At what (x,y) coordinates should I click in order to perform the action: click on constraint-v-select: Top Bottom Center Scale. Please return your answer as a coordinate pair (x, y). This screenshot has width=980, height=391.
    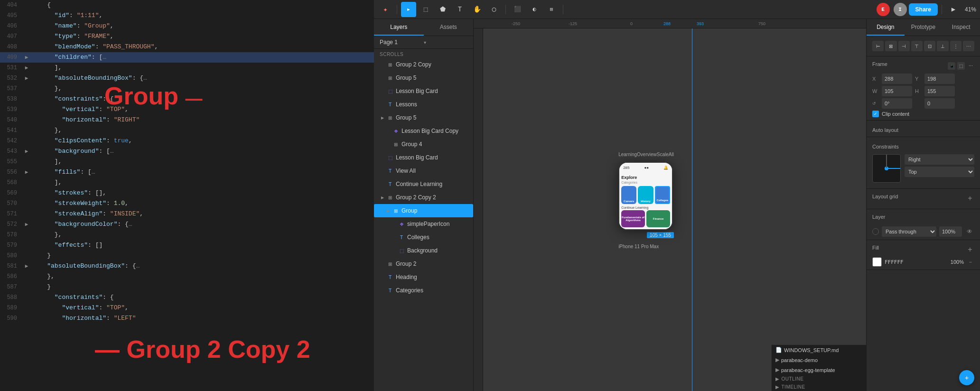
    Looking at the image, I should click on (940, 172).